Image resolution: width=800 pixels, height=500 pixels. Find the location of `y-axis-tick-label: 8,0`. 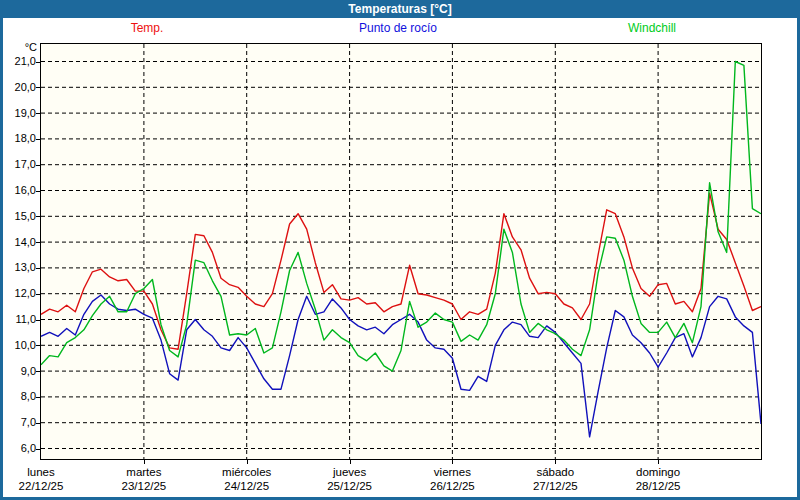

y-axis-tick-label: 8,0 is located at coordinates (18, 396).